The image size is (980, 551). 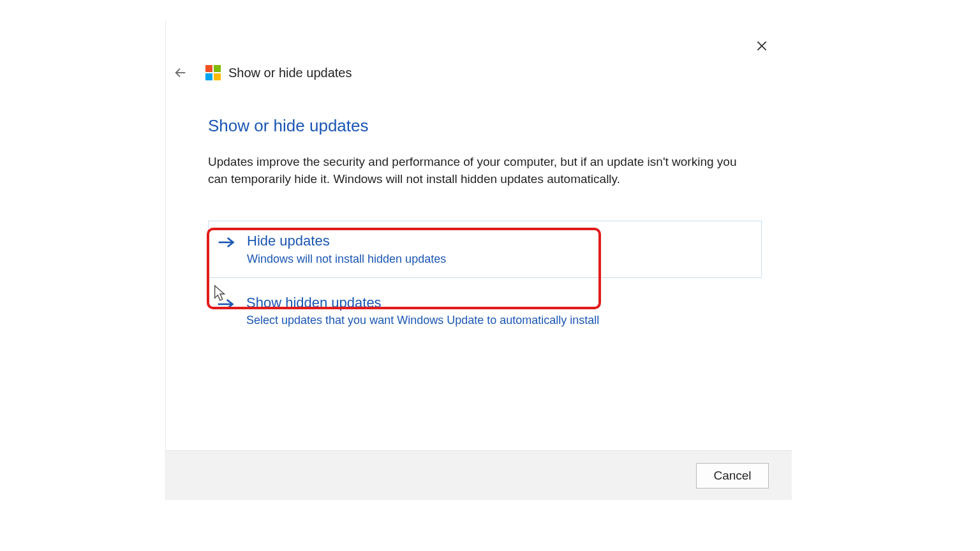 I want to click on page-heading: Show or hide updates, so click(x=486, y=126).